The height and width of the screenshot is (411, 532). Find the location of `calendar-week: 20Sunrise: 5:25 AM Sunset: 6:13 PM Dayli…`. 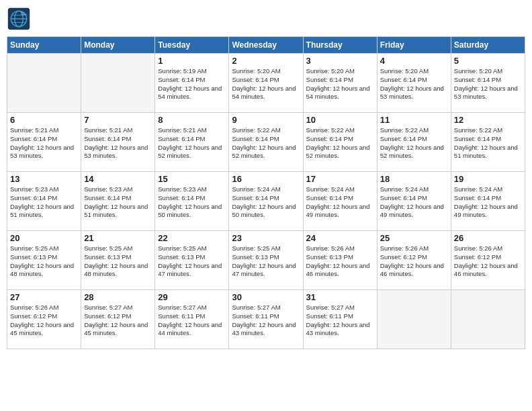

calendar-week: 20Sunrise: 5:25 AM Sunset: 6:13 PM Dayli… is located at coordinates (266, 261).